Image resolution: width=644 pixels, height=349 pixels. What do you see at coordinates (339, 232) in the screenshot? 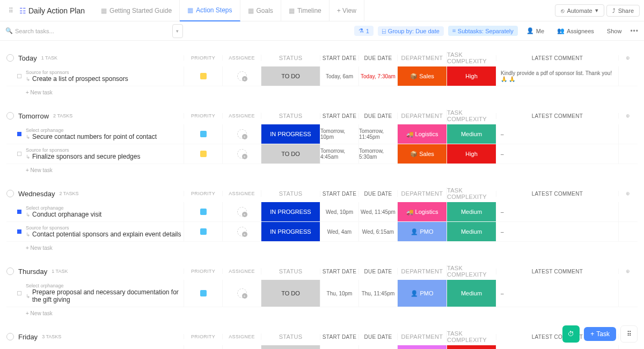
I see `start-date-cell: Wed, 4am` at bounding box center [339, 232].